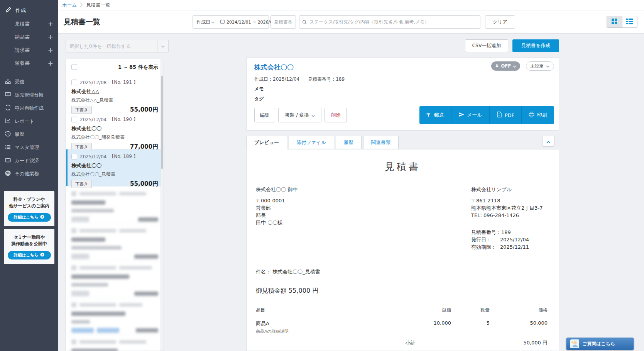 The image size is (644, 351). I want to click on sidebar-item-quote: 見積書 +, so click(29, 24).